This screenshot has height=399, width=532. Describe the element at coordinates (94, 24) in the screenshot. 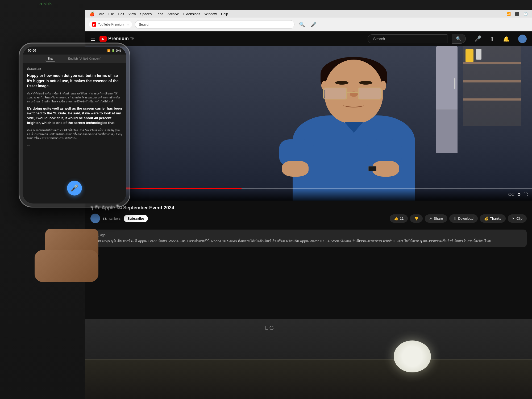

I see `youtube-favicon: ▶` at that location.